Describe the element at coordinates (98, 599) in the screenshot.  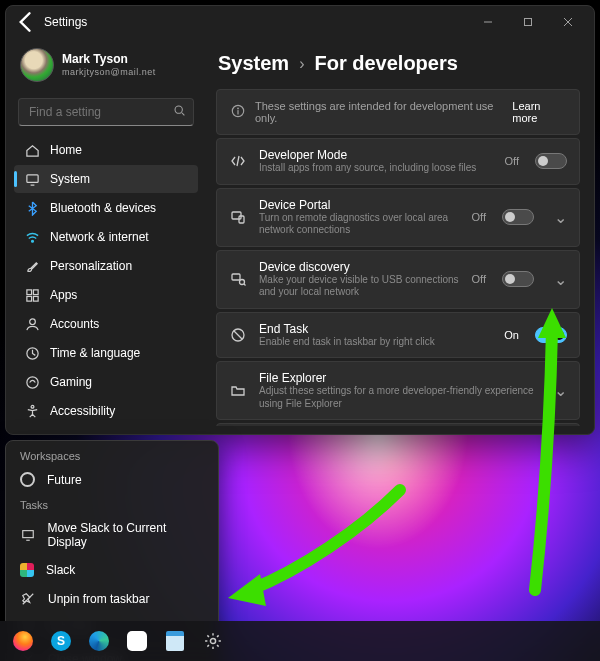
I see `ctx-label: Unpin from taskbar` at that location.